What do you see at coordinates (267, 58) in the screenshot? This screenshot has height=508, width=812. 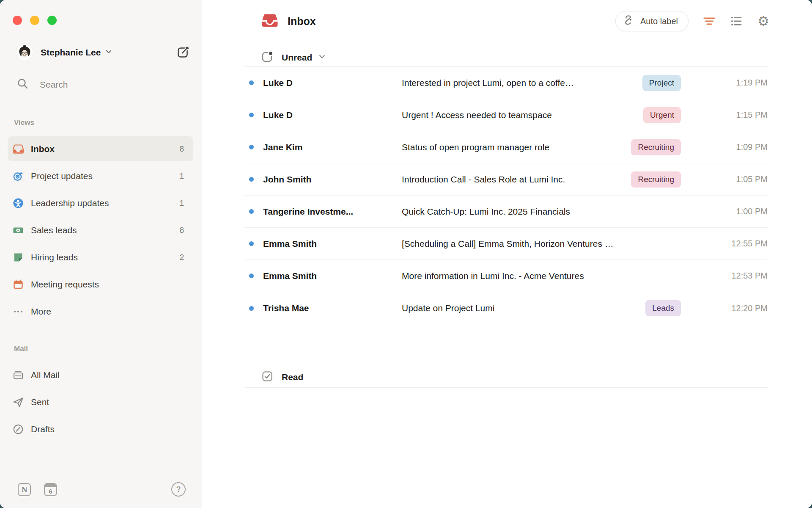 I see `mark-unread-icon` at bounding box center [267, 58].